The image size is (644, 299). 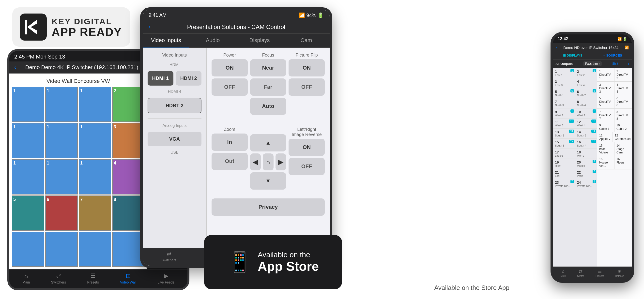 I want to click on ph-src-9: 9 Cable 1, so click(x=606, y=127).